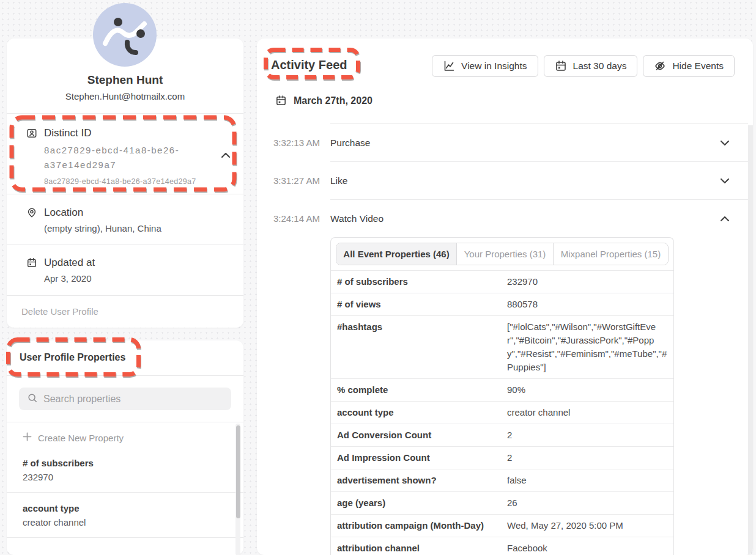  What do you see at coordinates (505, 254) in the screenshot?
I see `event-properties-tab: Your Properties (31)` at bounding box center [505, 254].